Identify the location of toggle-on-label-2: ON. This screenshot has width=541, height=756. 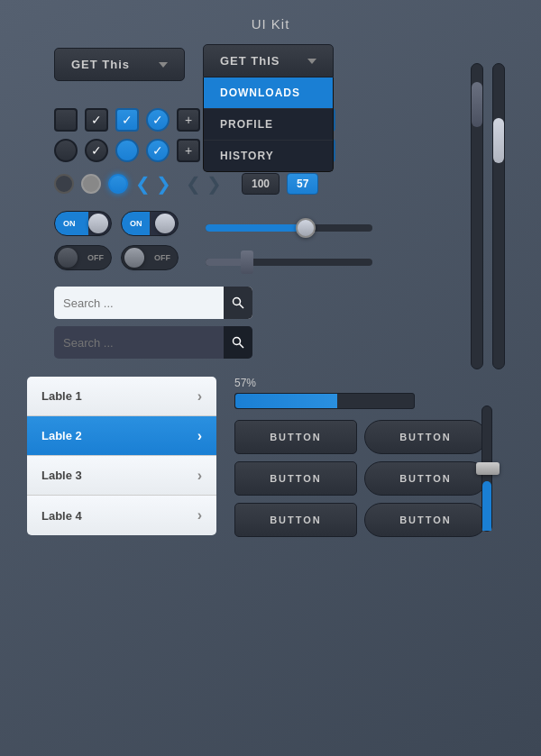
(136, 223).